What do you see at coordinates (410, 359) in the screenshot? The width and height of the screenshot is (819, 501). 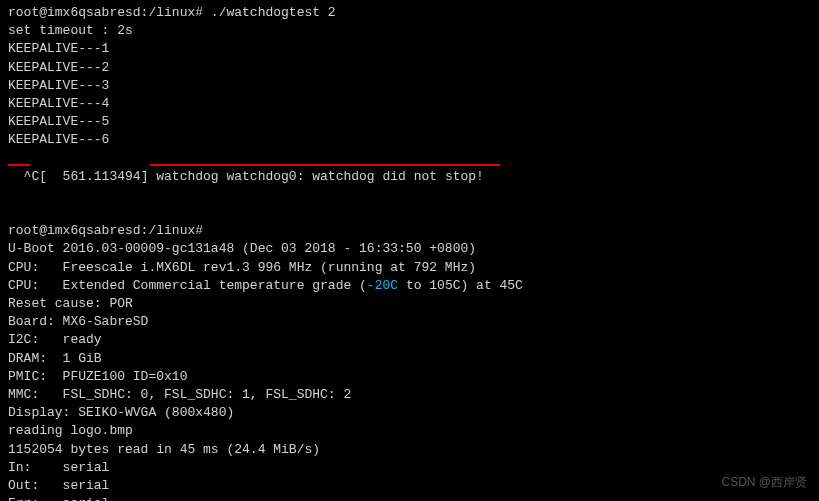 I see `terminal-line: DRAM: 1 GiB` at bounding box center [410, 359].